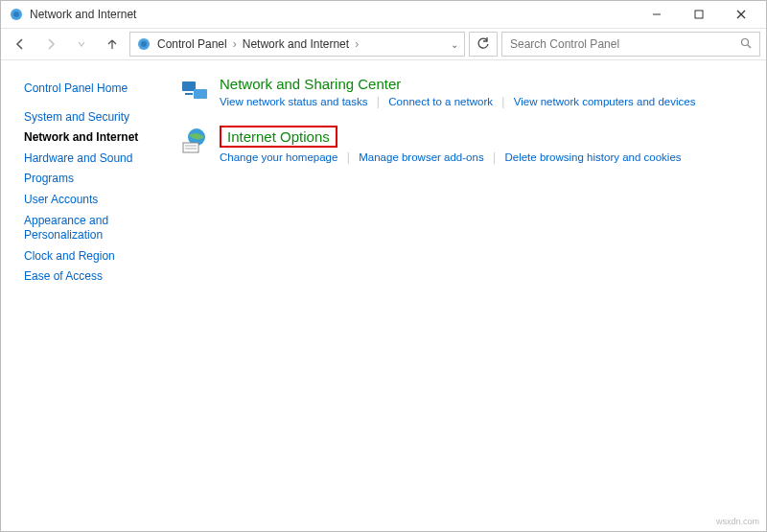 Image resolution: width=767 pixels, height=532 pixels. What do you see at coordinates (51, 44) in the screenshot?
I see `forward-button` at bounding box center [51, 44].